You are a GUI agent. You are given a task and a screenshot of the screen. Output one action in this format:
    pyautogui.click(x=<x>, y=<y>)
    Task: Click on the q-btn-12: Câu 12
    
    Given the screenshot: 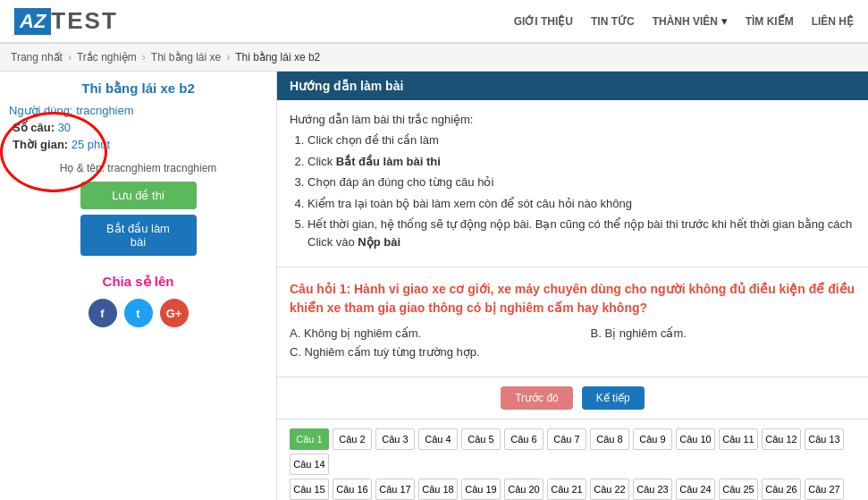 What is the action you would take?
    pyautogui.click(x=781, y=439)
    